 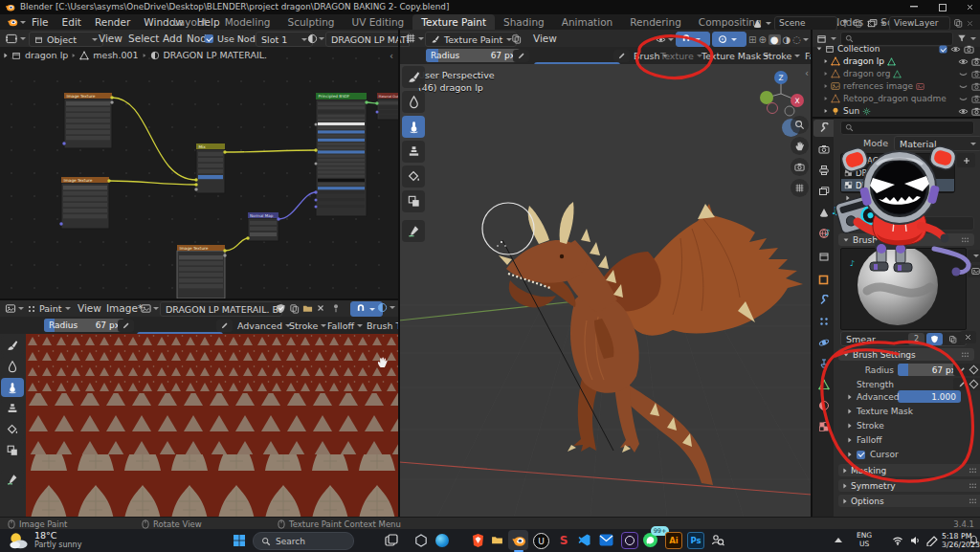 What do you see at coordinates (88, 121) in the screenshot?
I see `node-image-texture-1: Image Texture` at bounding box center [88, 121].